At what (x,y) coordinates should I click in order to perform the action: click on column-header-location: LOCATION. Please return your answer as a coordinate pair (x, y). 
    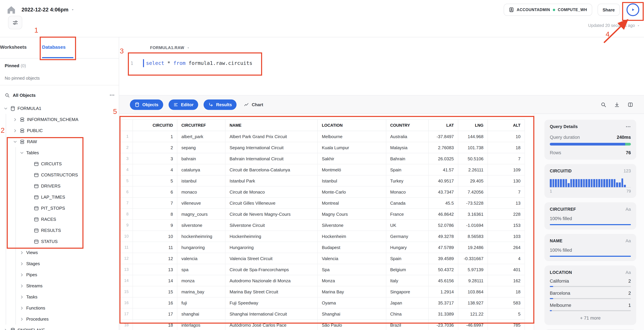
    Looking at the image, I should click on (352, 125).